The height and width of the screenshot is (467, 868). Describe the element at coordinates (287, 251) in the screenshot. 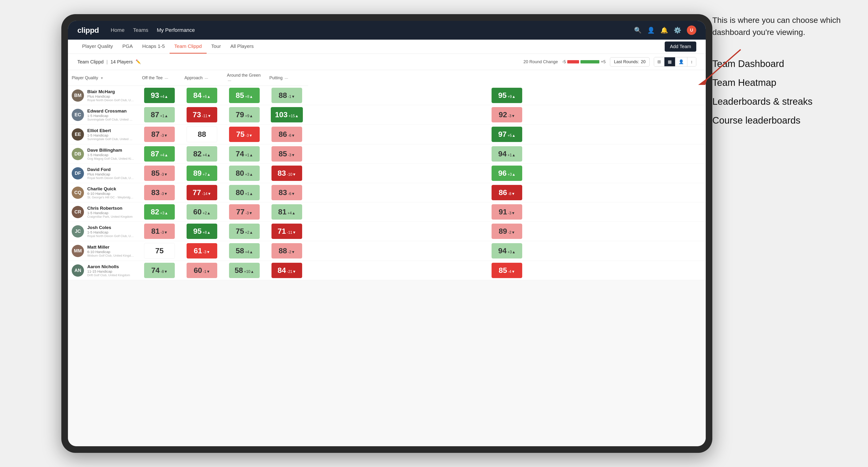

I see `stat-box: 88 -2▼` at that location.